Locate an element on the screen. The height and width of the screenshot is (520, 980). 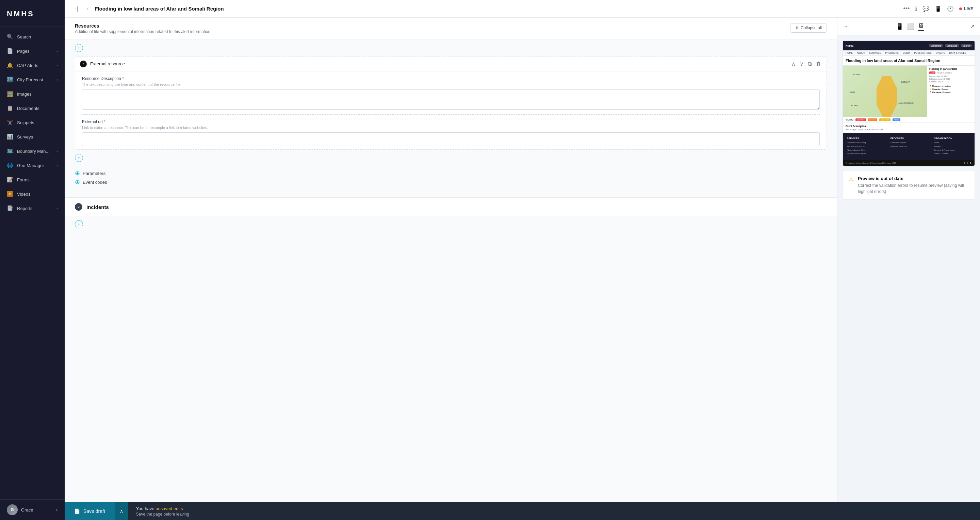
preview-nav-icon: →| is located at coordinates (846, 27).